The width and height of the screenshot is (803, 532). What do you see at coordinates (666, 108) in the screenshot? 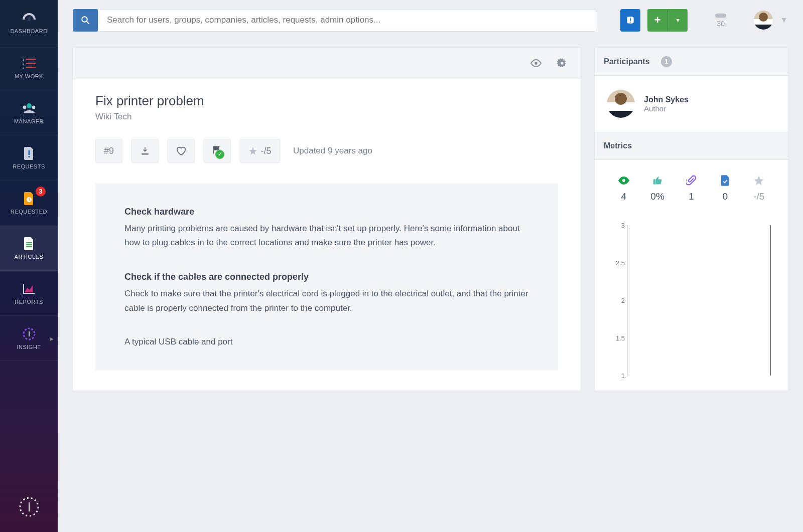
I see `participant-role: Author` at bounding box center [666, 108].